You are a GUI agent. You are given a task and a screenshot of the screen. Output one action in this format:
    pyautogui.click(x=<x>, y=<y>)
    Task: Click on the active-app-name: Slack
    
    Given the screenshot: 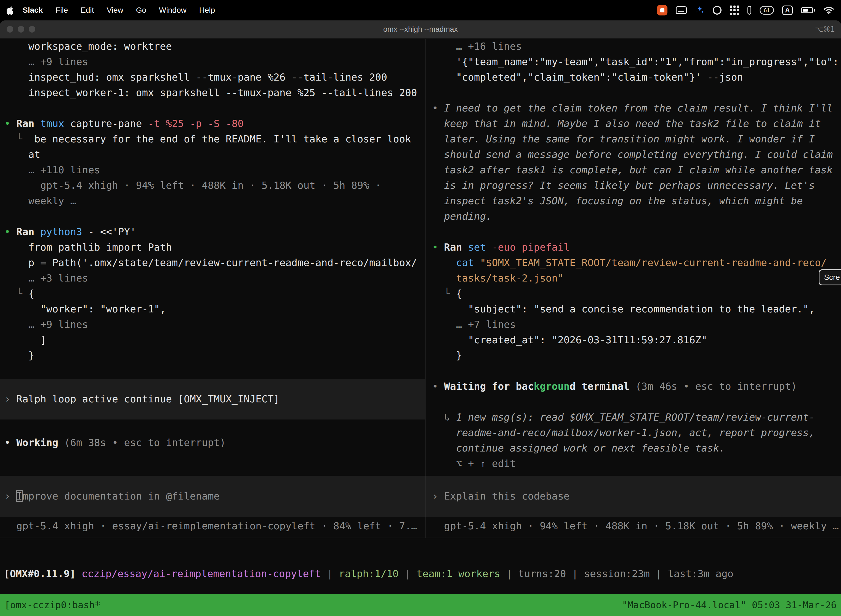 What is the action you would take?
    pyautogui.click(x=33, y=10)
    